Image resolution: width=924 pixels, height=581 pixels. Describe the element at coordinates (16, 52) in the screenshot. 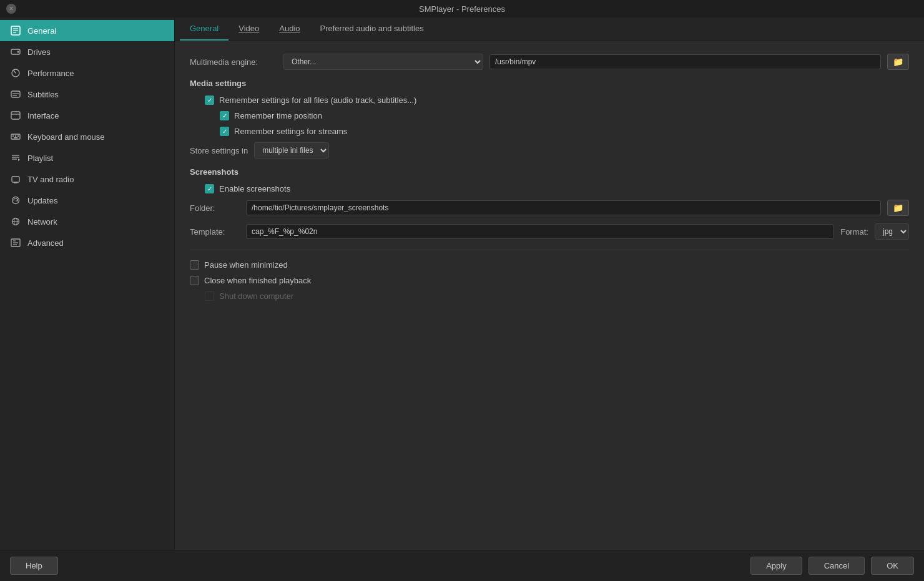

I see `drives-icon` at that location.